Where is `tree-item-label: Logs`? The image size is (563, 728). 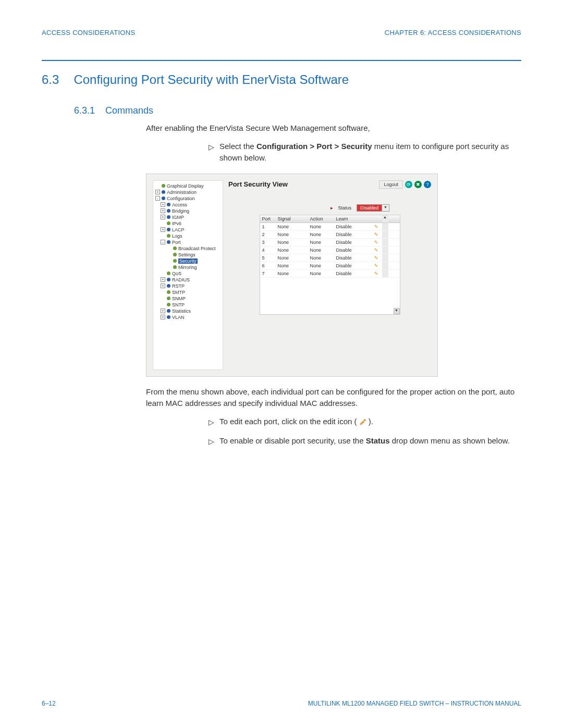
tree-item-label: Logs is located at coordinates (177, 236).